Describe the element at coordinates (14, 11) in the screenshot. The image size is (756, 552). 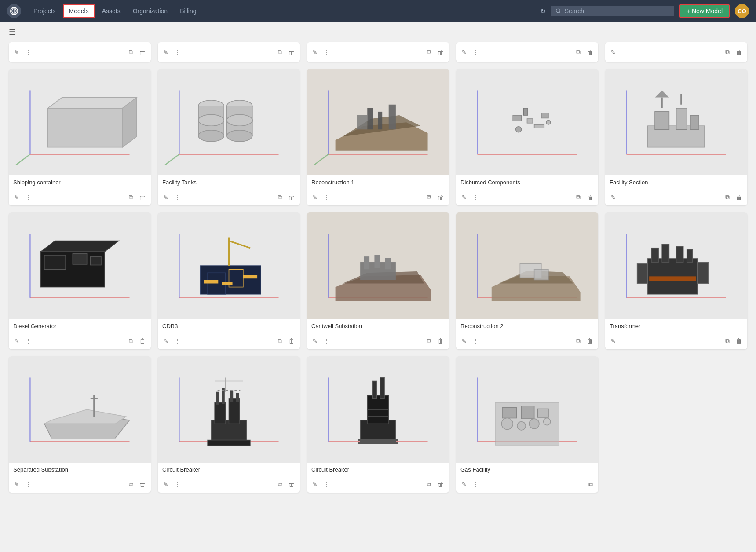
I see `app-logo` at that location.